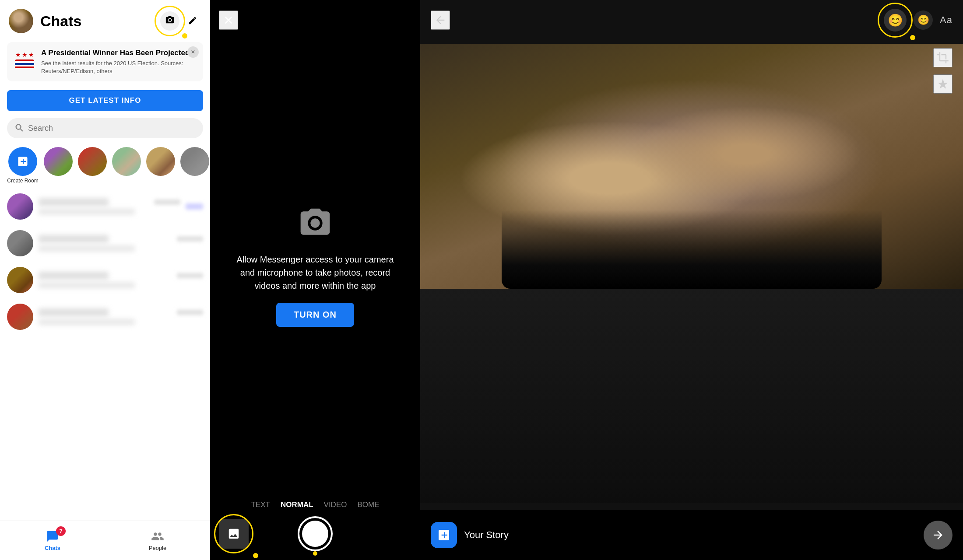  I want to click on election-title: A Presidential Winner Has Been Projected, so click(119, 53).